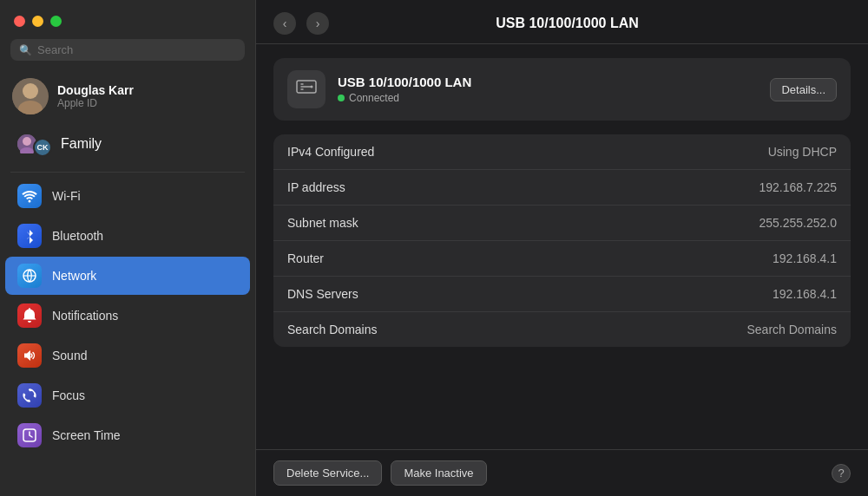 The height and width of the screenshot is (496, 868). I want to click on table-row: Search Domains Search Domains, so click(562, 330).